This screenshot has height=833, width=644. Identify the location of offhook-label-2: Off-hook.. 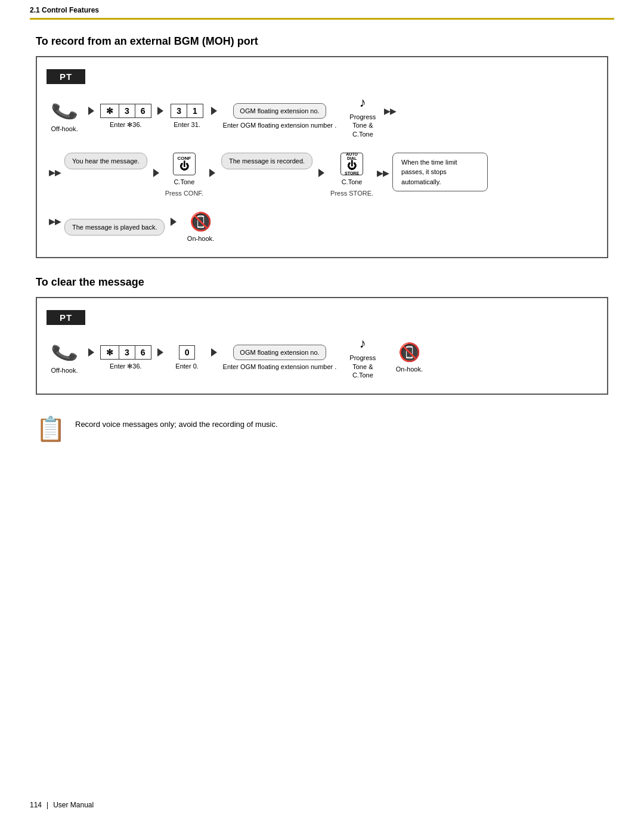
(64, 370).